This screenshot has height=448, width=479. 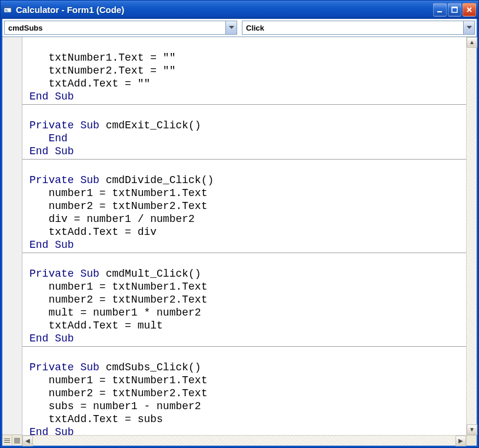 What do you see at coordinates (461, 441) in the screenshot?
I see `scroll-right-button: ▶` at bounding box center [461, 441].